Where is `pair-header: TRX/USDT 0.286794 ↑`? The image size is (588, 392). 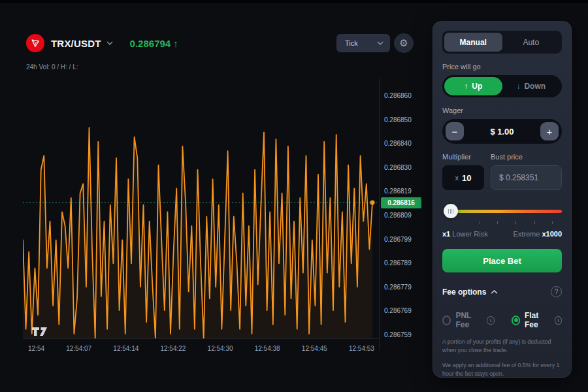 pair-header: TRX/USDT 0.286794 ↑ is located at coordinates (102, 43).